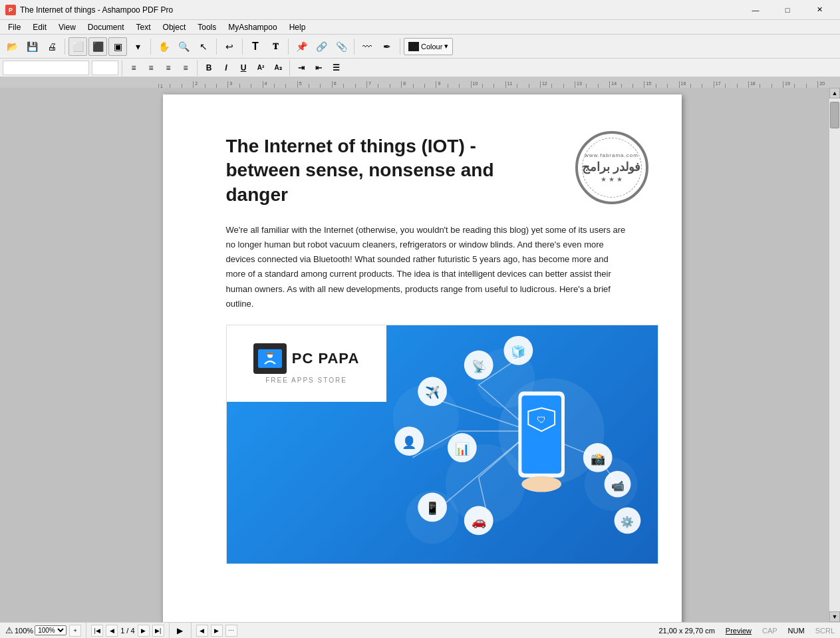 The height and width of the screenshot is (638, 840). I want to click on scroll-down-arrow: ▼, so click(835, 617).